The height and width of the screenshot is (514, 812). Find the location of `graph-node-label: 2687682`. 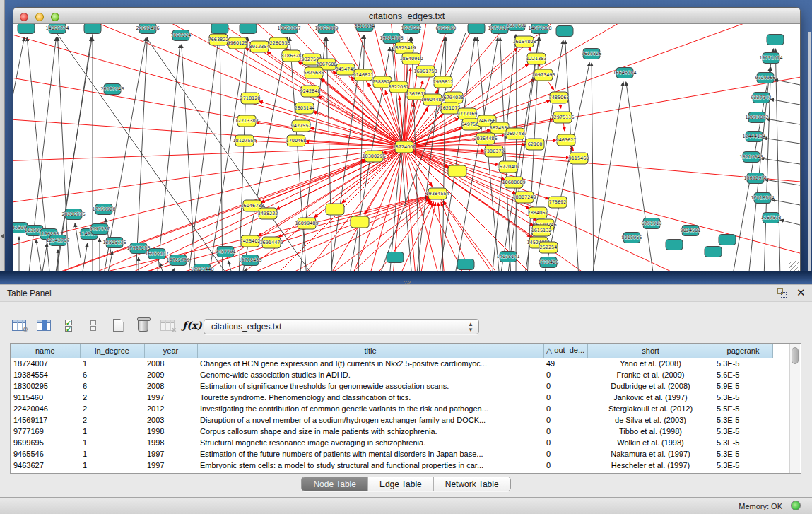

graph-node-label: 2687682 is located at coordinates (517, 26).